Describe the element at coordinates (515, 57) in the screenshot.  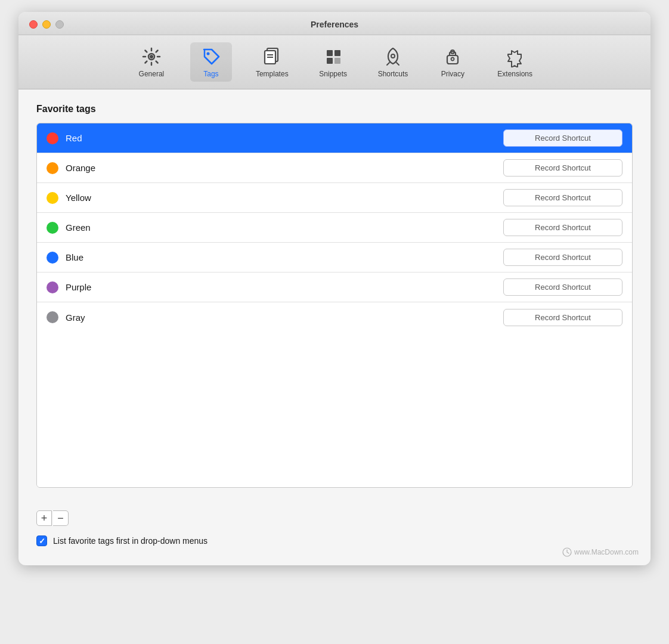
I see `puzzle-icon` at that location.